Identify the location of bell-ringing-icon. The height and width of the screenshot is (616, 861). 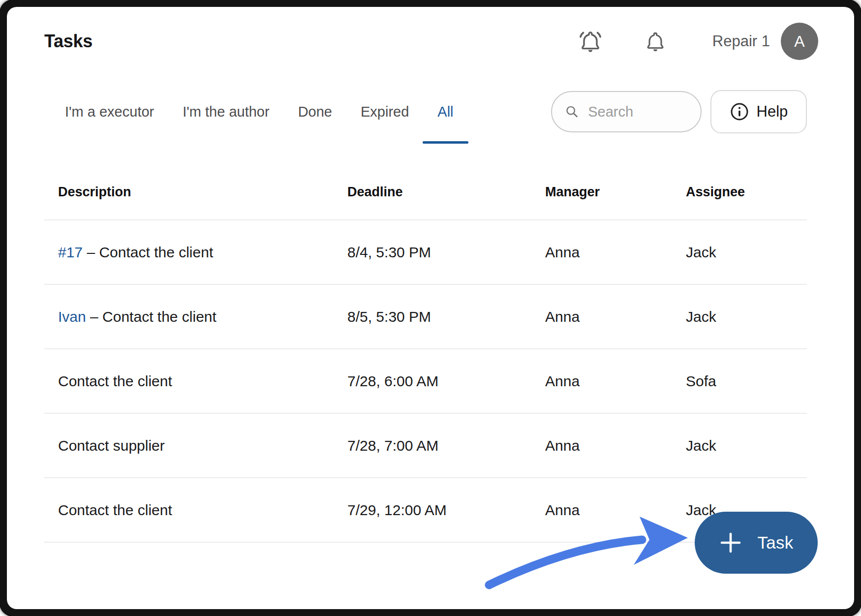
(590, 41).